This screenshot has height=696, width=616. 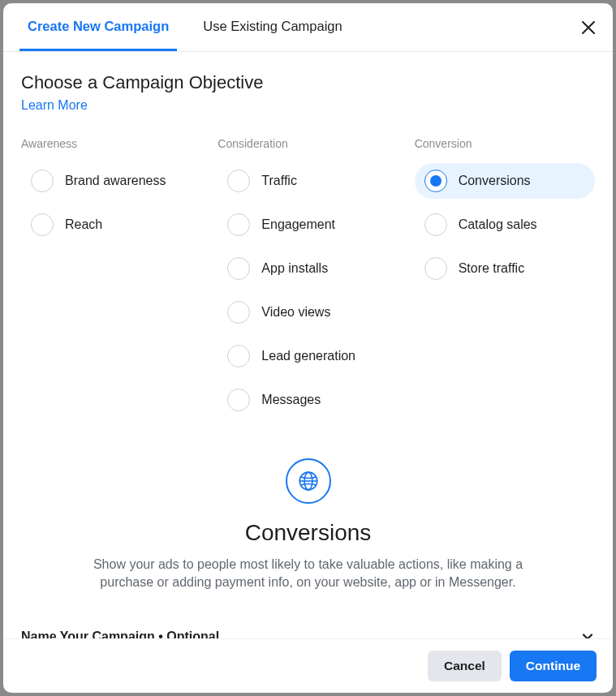 I want to click on footer: Cancel Continue, so click(x=308, y=665).